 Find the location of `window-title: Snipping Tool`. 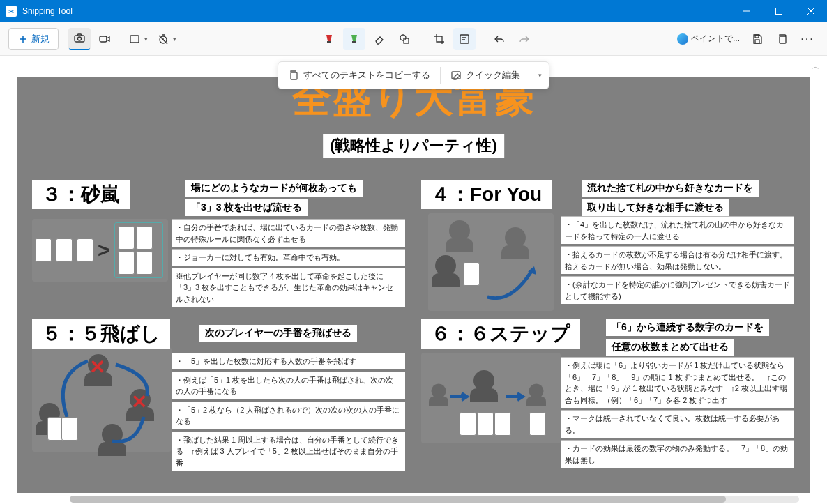

window-title: Snipping Tool is located at coordinates (377, 11).